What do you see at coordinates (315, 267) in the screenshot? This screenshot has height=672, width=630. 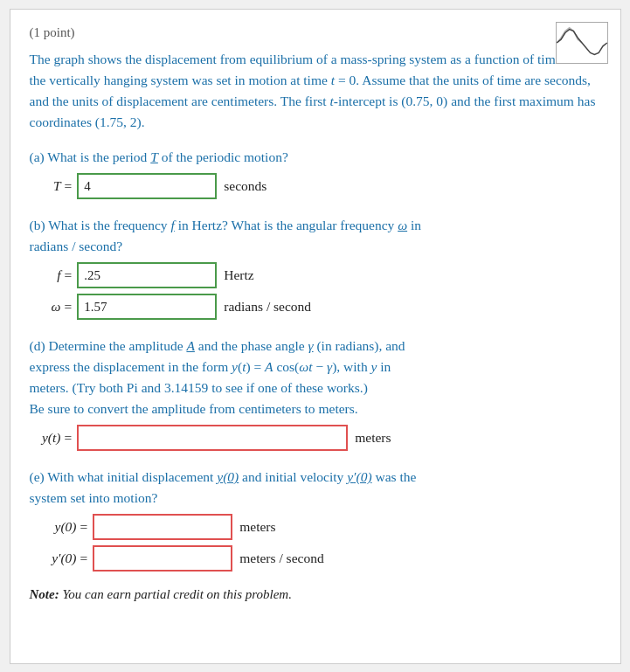 I see `section-b: (b) What is the frequency f in Hertz? Wh…` at bounding box center [315, 267].